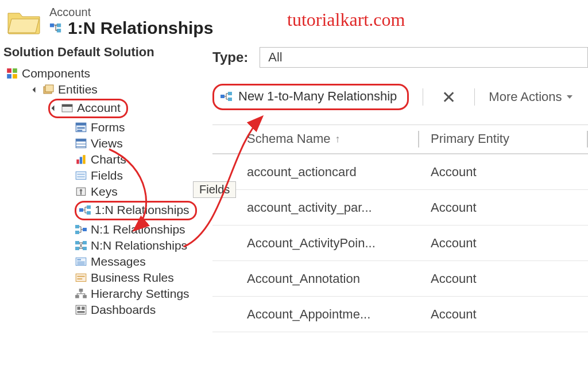 This screenshot has width=588, height=381. I want to click on new-relationship-button: New 1-to-Many Relationship, so click(311, 97).